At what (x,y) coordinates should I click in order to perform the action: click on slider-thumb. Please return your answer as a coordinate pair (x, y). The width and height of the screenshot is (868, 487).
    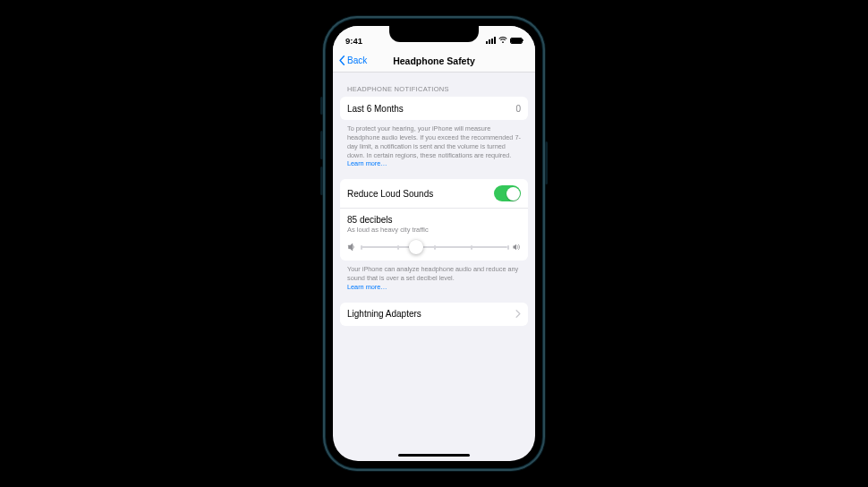
    Looking at the image, I should click on (416, 247).